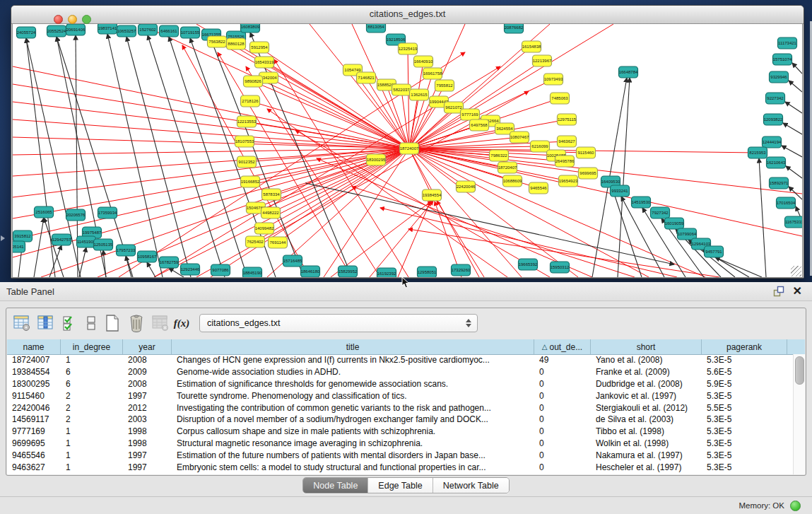 The image size is (812, 514). I want to click on graph-node: 18107553, so click(245, 141).